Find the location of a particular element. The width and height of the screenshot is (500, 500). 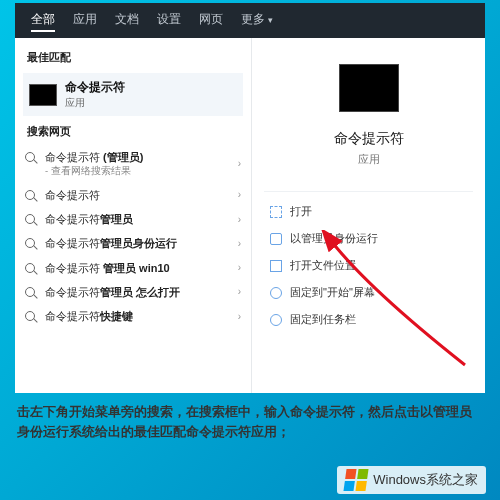

action-open: 打开 is located at coordinates (368, 212).